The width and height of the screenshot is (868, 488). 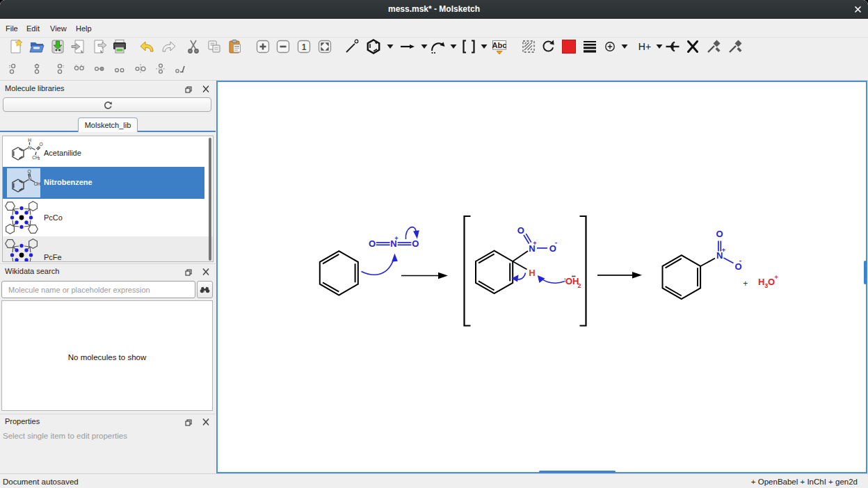 I want to click on svg-text: H+, so click(x=645, y=47).